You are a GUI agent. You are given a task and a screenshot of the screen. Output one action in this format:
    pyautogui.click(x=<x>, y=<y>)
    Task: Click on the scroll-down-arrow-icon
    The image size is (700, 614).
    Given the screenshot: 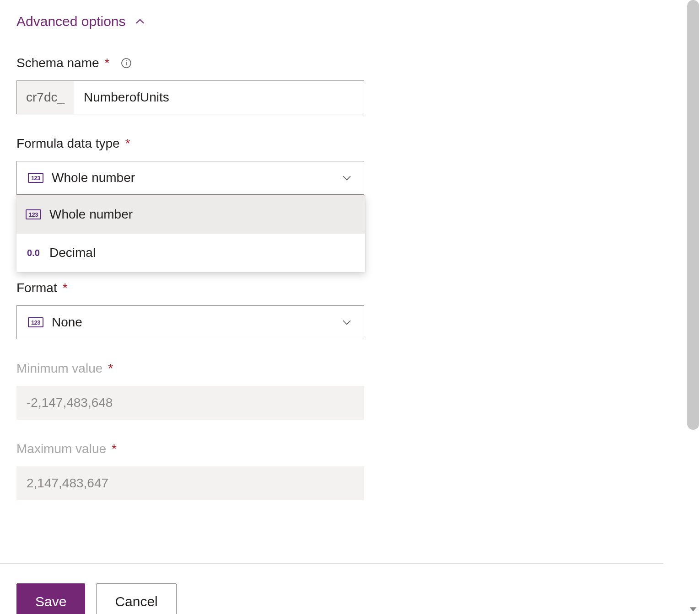 What is the action you would take?
    pyautogui.click(x=693, y=609)
    